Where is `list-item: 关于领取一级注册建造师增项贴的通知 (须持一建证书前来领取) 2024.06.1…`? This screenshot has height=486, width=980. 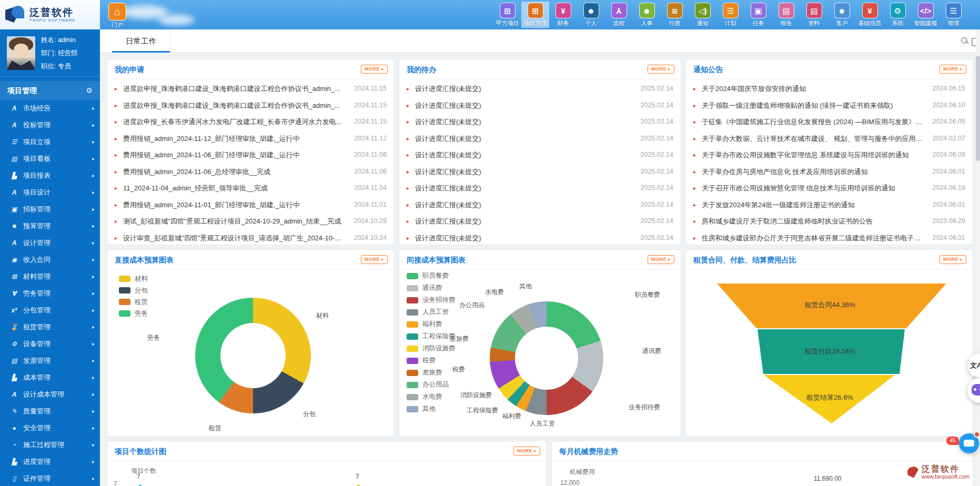
list-item: 关于领取一级注册建造师增项贴的通知 (须持一建证书前来领取) 2024.06.1… is located at coordinates (829, 106).